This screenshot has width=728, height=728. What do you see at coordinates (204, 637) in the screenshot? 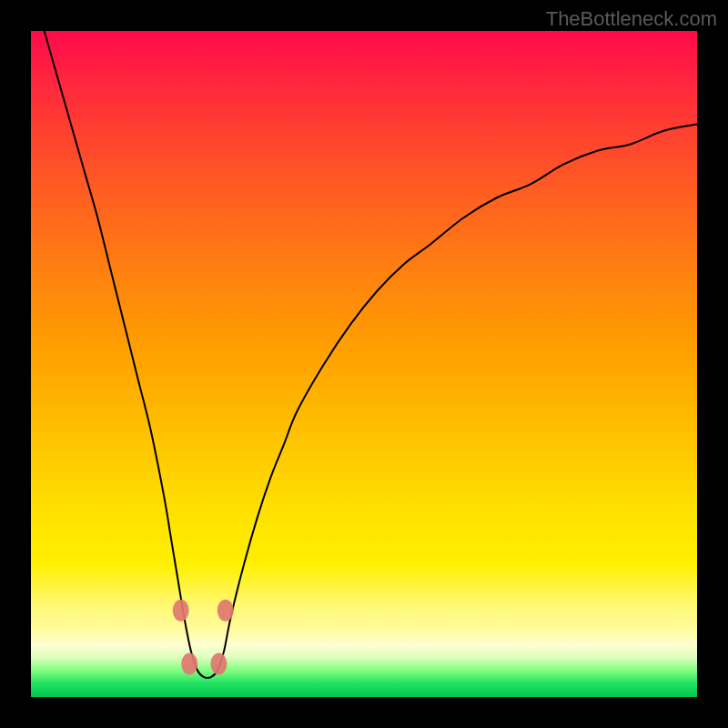
I see `curve-markers` at bounding box center [204, 637].